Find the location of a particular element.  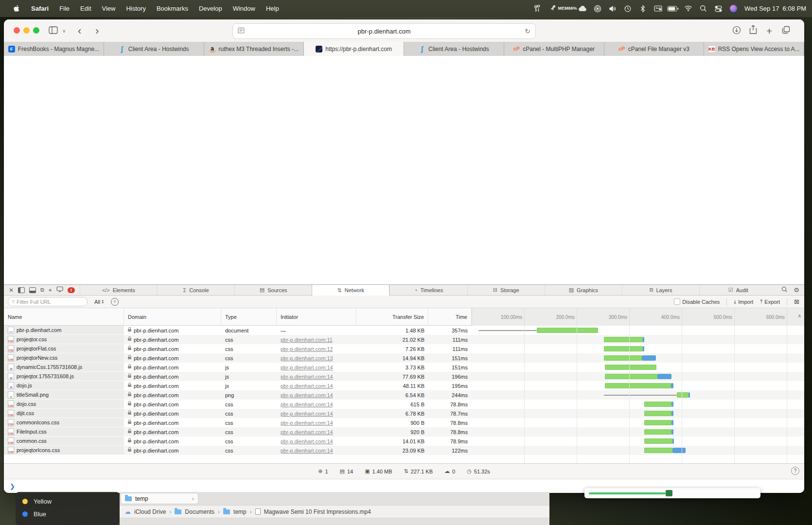

new-tab-button: + is located at coordinates (769, 31).